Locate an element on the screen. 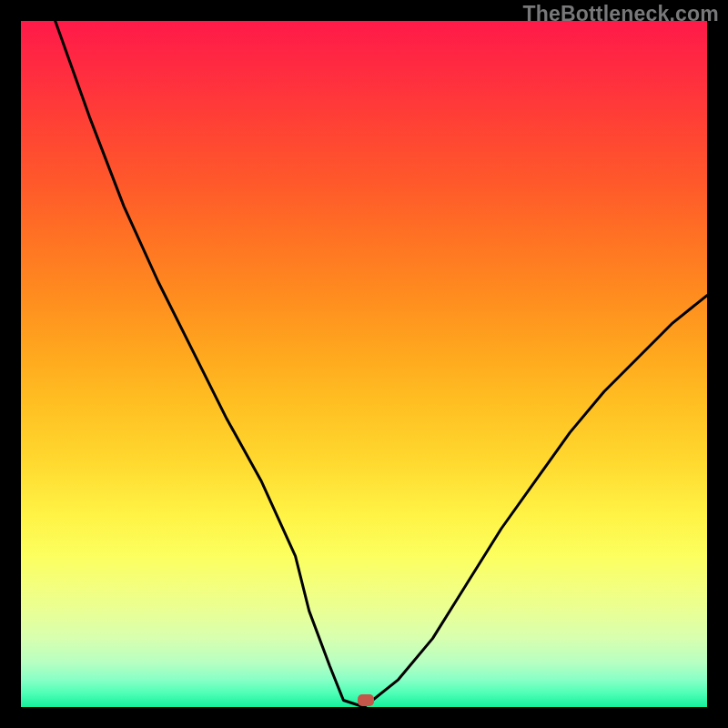 The height and width of the screenshot is (728, 728). watermark-text: TheBottleneck.com is located at coordinates (621, 15).